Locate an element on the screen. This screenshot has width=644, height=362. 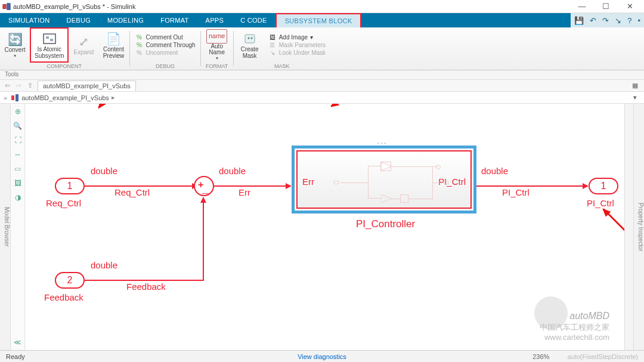
tab-apps: APPS is located at coordinates (215, 20).